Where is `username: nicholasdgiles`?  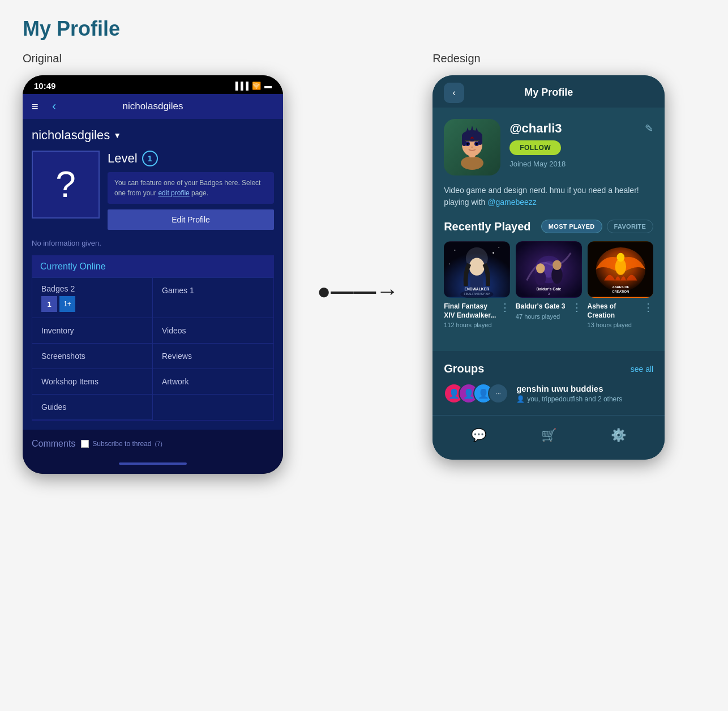
username: nicholasdgiles is located at coordinates (71, 135).